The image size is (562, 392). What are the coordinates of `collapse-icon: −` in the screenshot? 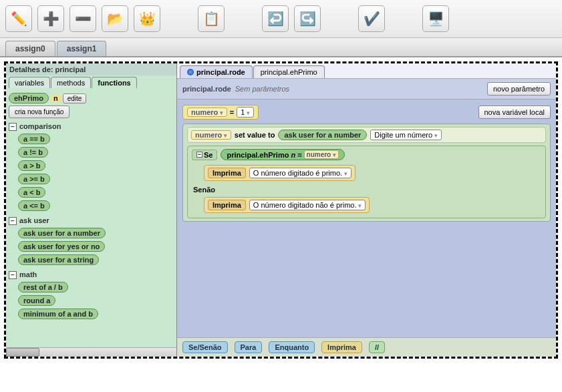 It's located at (199, 155).